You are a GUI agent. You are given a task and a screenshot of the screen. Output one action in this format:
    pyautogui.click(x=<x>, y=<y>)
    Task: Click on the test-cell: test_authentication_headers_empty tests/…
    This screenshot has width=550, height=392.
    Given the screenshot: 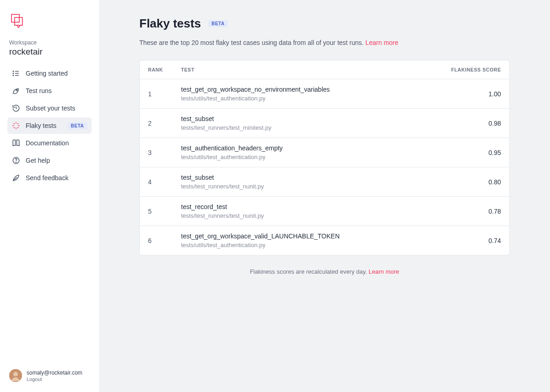 What is the action you would take?
    pyautogui.click(x=309, y=152)
    